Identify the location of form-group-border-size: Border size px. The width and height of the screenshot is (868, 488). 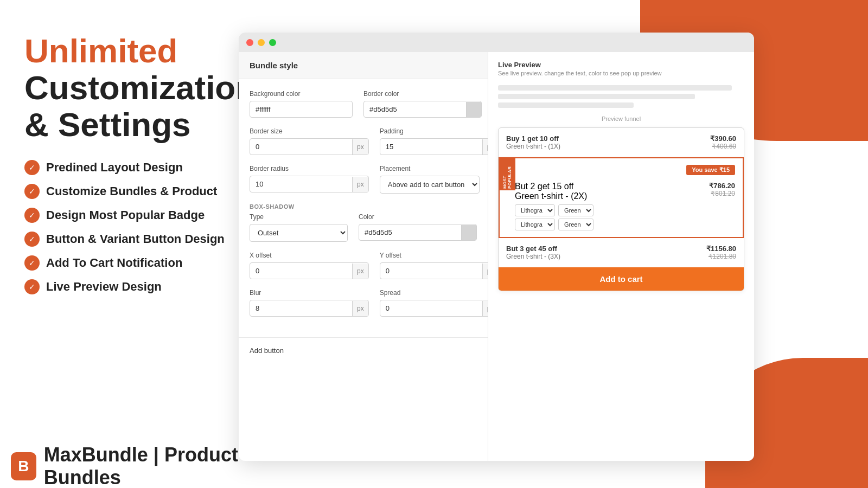
(309, 141).